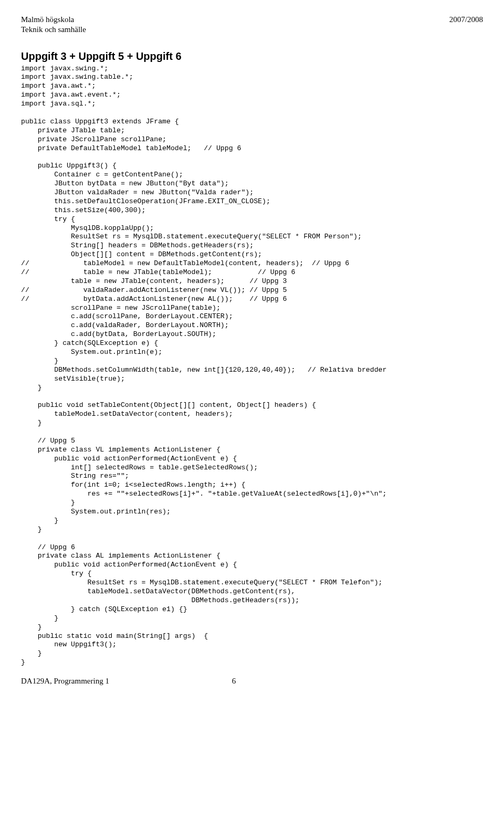 The width and height of the screenshot is (504, 819). Describe the element at coordinates (252, 25) in the screenshot. I see `page-header: Malmö högskola Teknik och samhälle 2007/…` at that location.